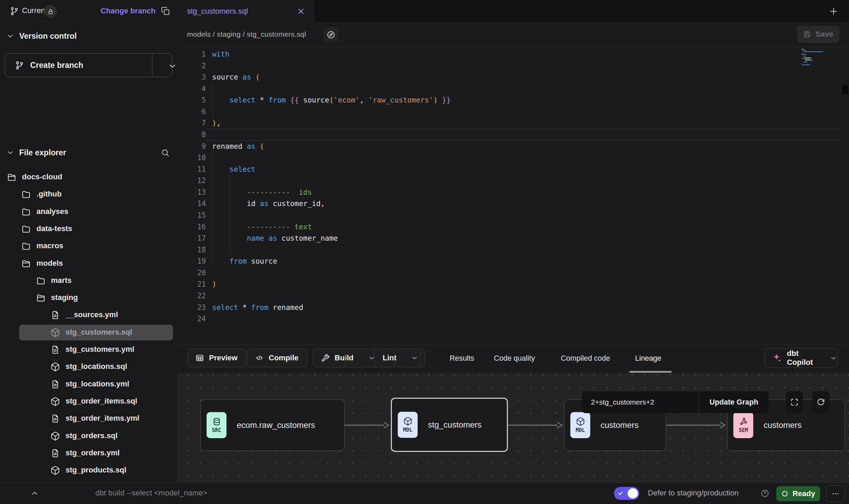 This screenshot has width=849, height=504. What do you see at coordinates (89, 333) in the screenshot?
I see `tree-item-stg-customers-sql: stg_customers.sql` at bounding box center [89, 333].